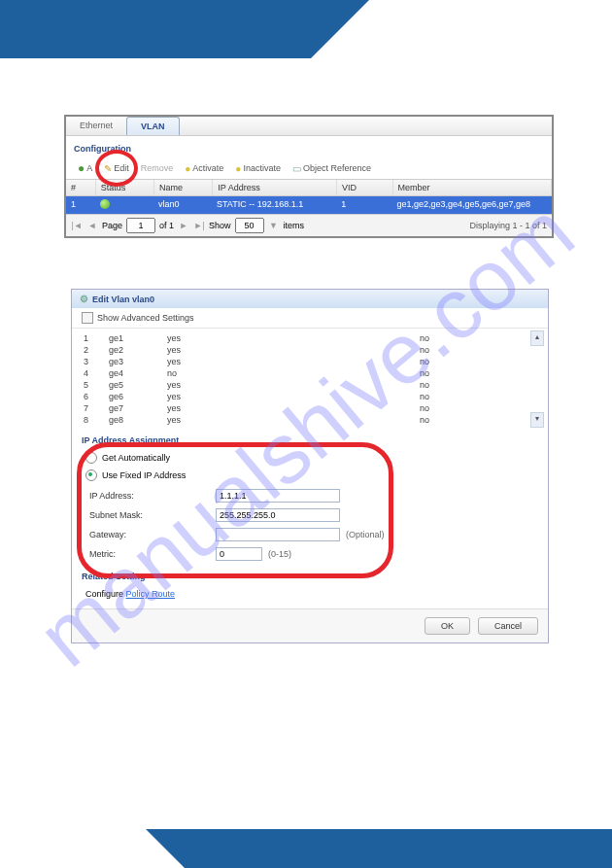 The width and height of the screenshot is (612, 868). What do you see at coordinates (280, 554) in the screenshot?
I see `metric-hint: (0-15)` at bounding box center [280, 554].